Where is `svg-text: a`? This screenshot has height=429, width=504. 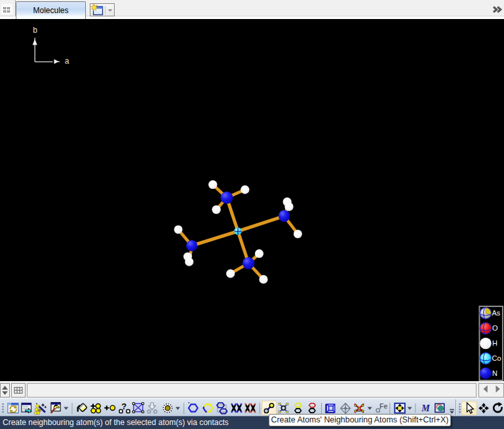 svg-text: a is located at coordinates (67, 61).